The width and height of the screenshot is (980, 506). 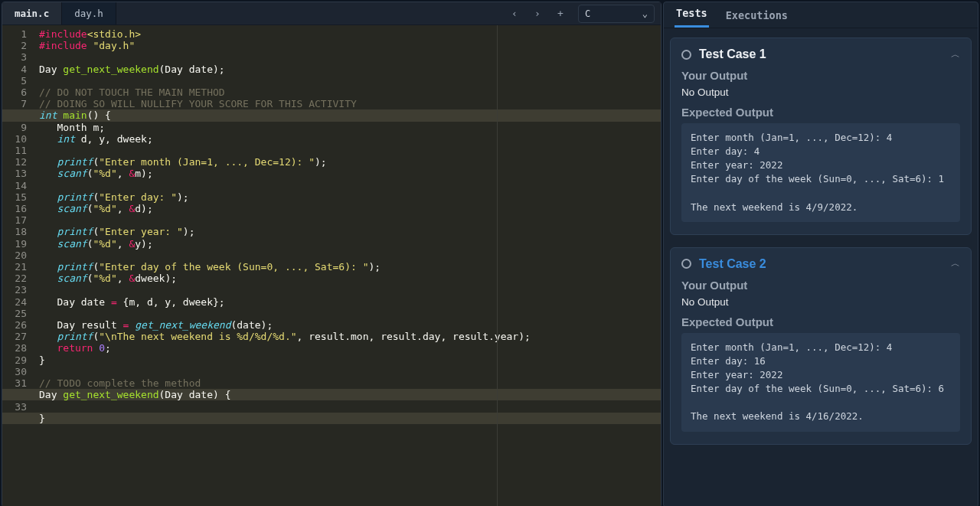 I want to click on file-tab-day-h: day.h, so click(x=89, y=14).